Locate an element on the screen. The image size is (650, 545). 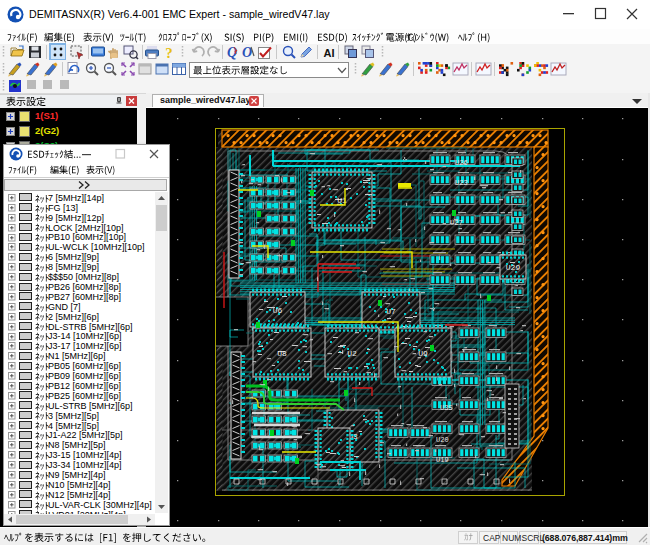
svg-text: U8 is located at coordinates (282, 354).